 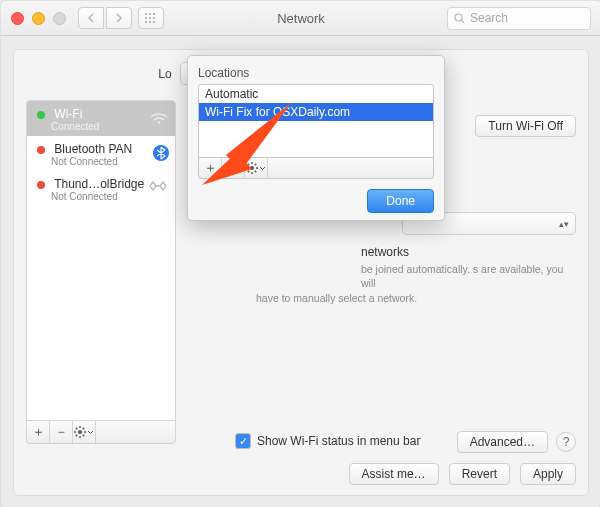 What do you see at coordinates (316, 94) in the screenshot?
I see `location-item: Automatic` at bounding box center [316, 94].